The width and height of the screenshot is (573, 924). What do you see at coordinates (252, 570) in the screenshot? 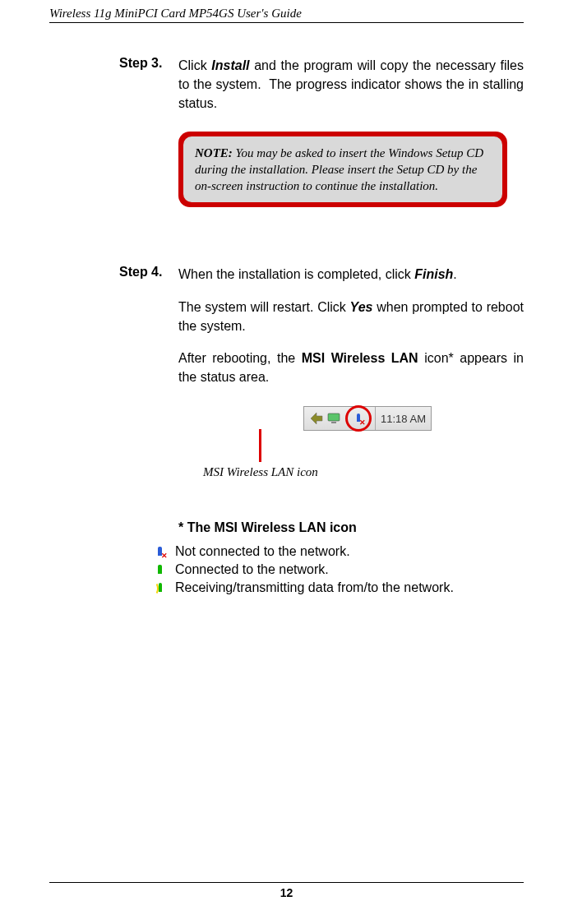
I see `legend-text: Connected to the network.` at bounding box center [252, 570].